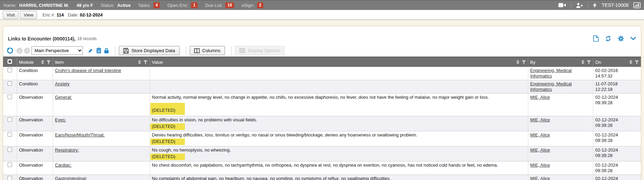  What do you see at coordinates (99, 51) in the screenshot?
I see `delete-trash-icon` at bounding box center [99, 51].